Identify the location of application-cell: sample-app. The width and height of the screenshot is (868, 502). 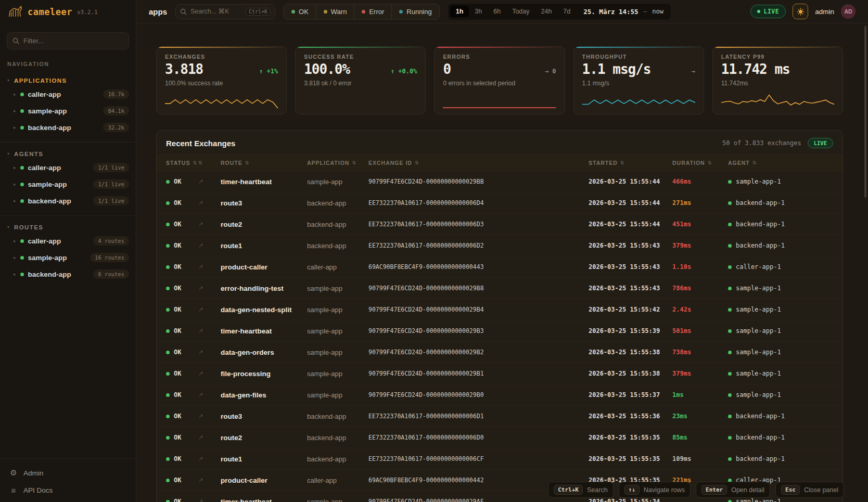
(338, 288).